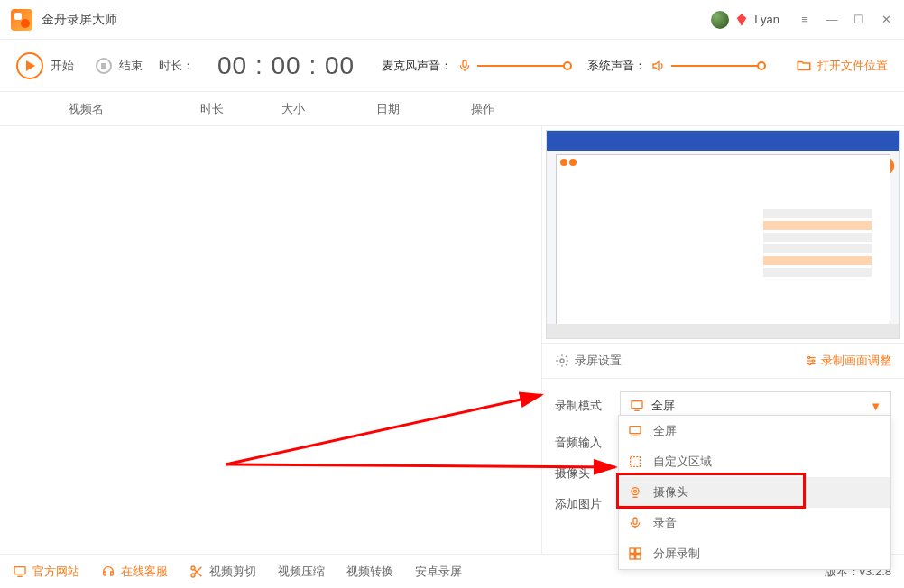  Describe the element at coordinates (131, 66) in the screenshot. I see `end-label: 结束` at that location.